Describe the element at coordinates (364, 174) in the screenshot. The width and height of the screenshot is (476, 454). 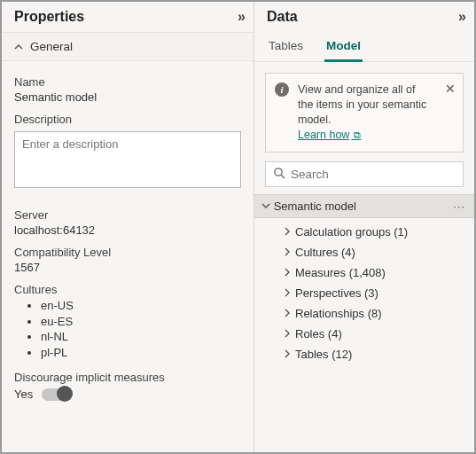
I see `search-box` at that location.